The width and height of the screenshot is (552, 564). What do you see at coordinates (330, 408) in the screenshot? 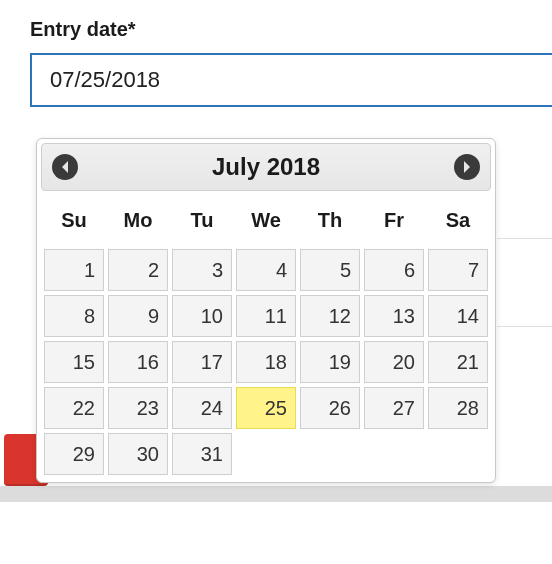
I see `day-cell: 26` at bounding box center [330, 408].